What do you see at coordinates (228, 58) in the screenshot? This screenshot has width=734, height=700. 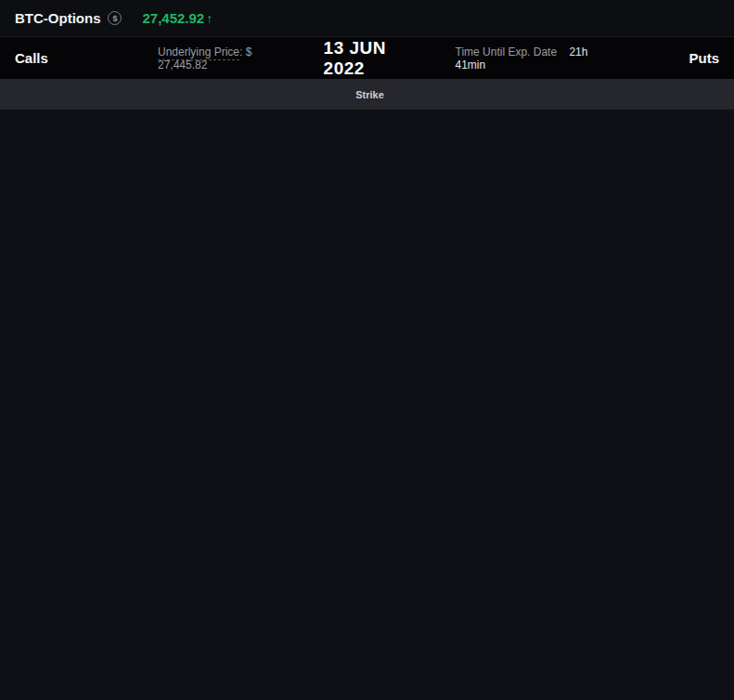 I see `underlying-price: Underlying Price: $ 27,445.82` at bounding box center [228, 58].